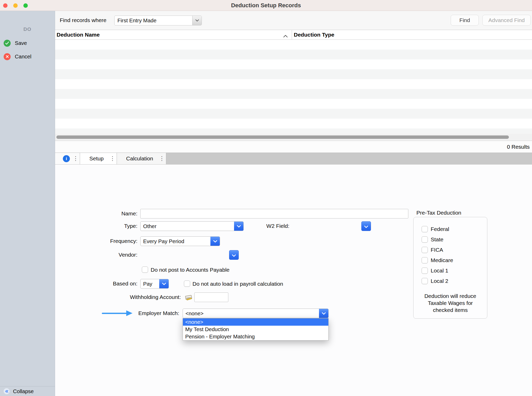 This screenshot has width=532, height=396. Describe the element at coordinates (283, 137) in the screenshot. I see `scrollbar-thumb` at that location.